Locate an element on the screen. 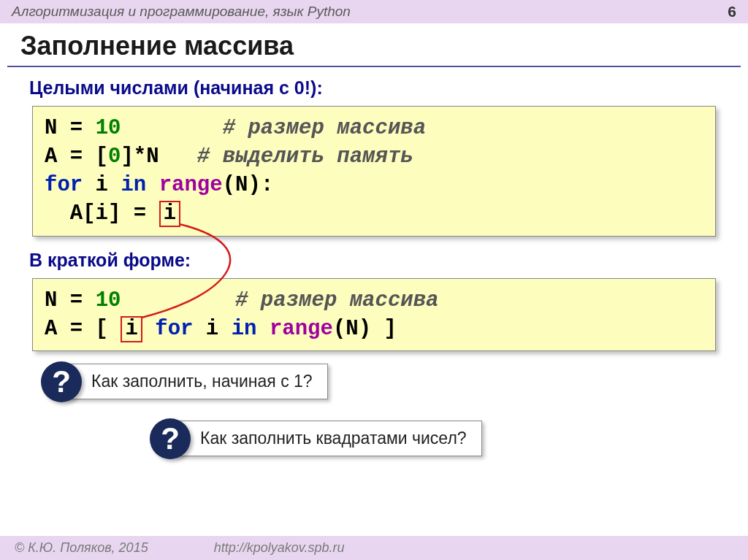 The height and width of the screenshot is (560, 748). title-rule is located at coordinates (374, 66).